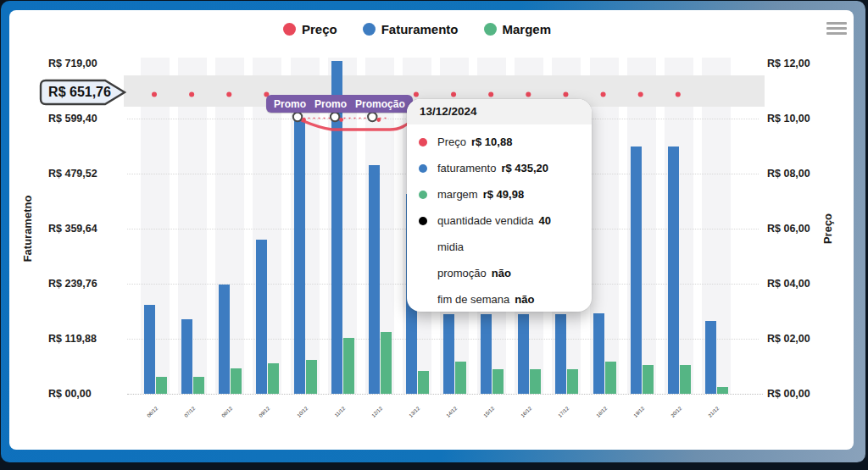 Image resolution: width=868 pixels, height=470 pixels. What do you see at coordinates (525, 168) in the screenshot?
I see `tooltip-row-value: r$ 435,20` at bounding box center [525, 168].